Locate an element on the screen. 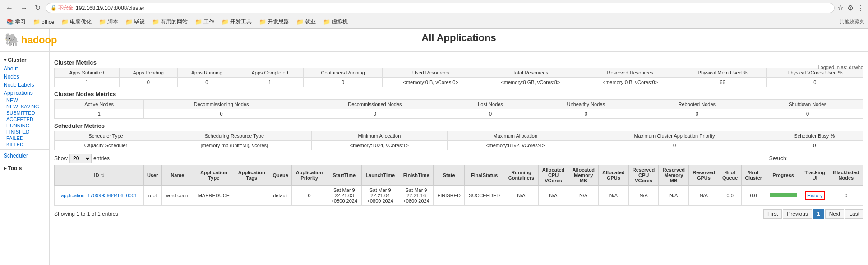 The height and width of the screenshot is (265, 868). sidebar-sub-running: RUNNING is located at coordinates (24, 126).